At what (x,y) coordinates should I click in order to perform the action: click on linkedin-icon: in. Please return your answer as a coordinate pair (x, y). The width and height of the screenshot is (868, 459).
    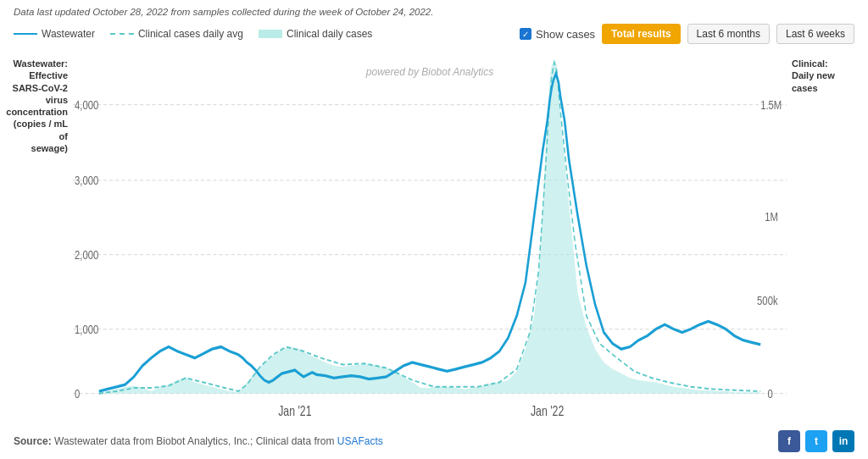
    Looking at the image, I should click on (843, 441).